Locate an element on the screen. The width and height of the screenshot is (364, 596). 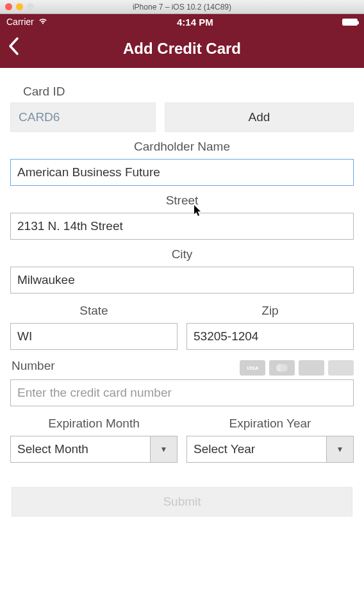
cardholder-label: Cardholder Name is located at coordinates (182, 145).